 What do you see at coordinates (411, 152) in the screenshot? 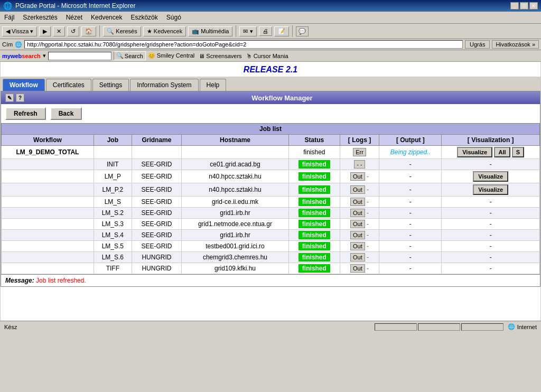
I see `being-zipped-text: Being zipped..` at bounding box center [411, 152].